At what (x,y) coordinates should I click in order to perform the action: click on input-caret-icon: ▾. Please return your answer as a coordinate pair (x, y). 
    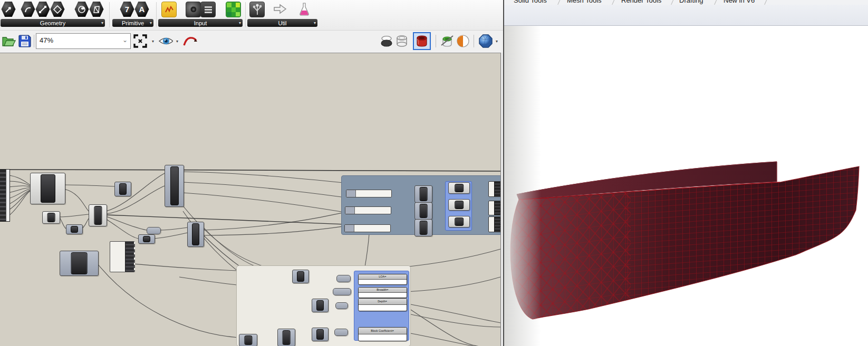
    Looking at the image, I should click on (240, 23).